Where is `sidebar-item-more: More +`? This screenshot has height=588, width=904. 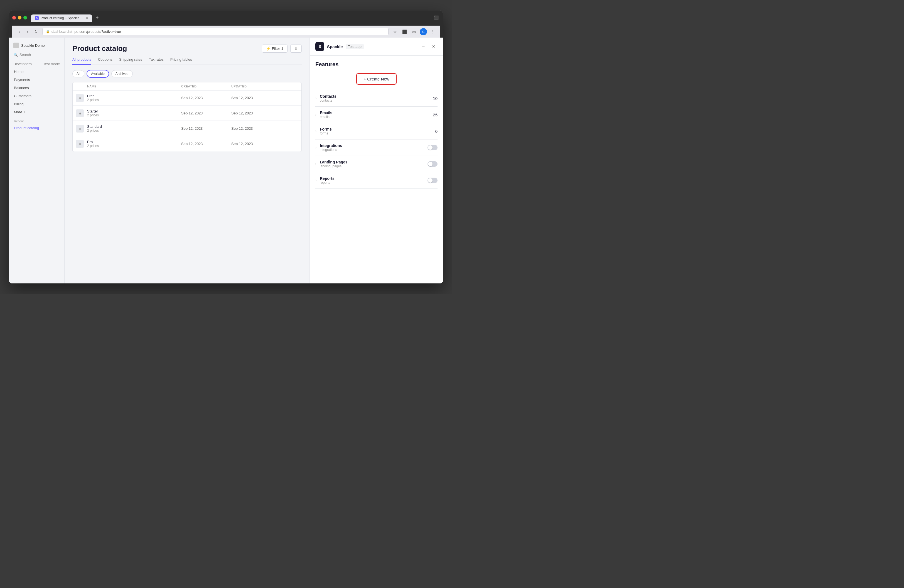
sidebar-item-more: More + is located at coordinates (36, 112).